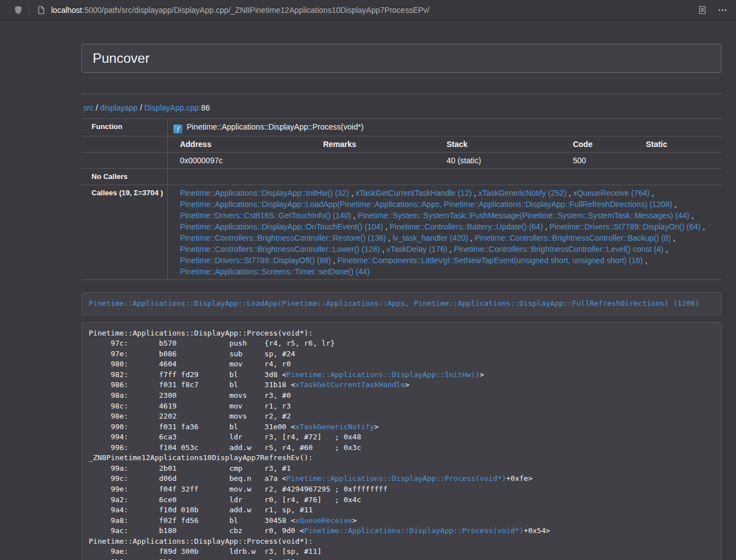 The width and height of the screenshot is (736, 560). I want to click on callee-link: Pinetime::System::SystemTask::PushMessag…, so click(523, 215).